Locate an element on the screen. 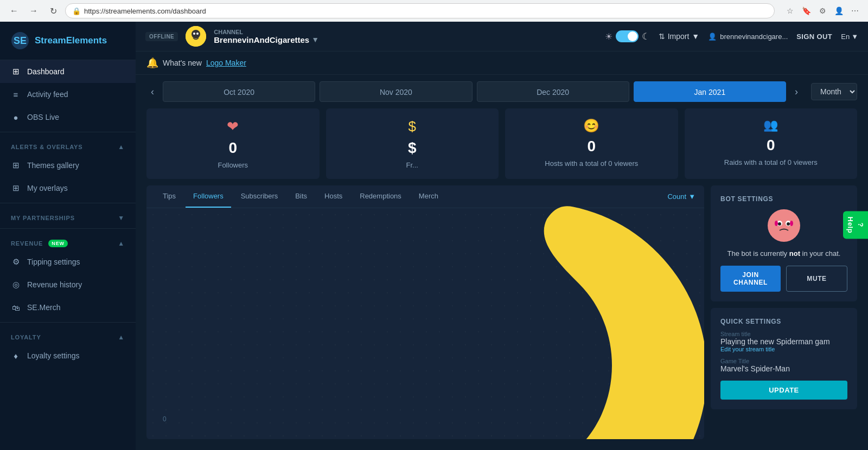 This screenshot has height=450, width=868. hosts-label: Hosts with a total of 0 viewers is located at coordinates (591, 164).